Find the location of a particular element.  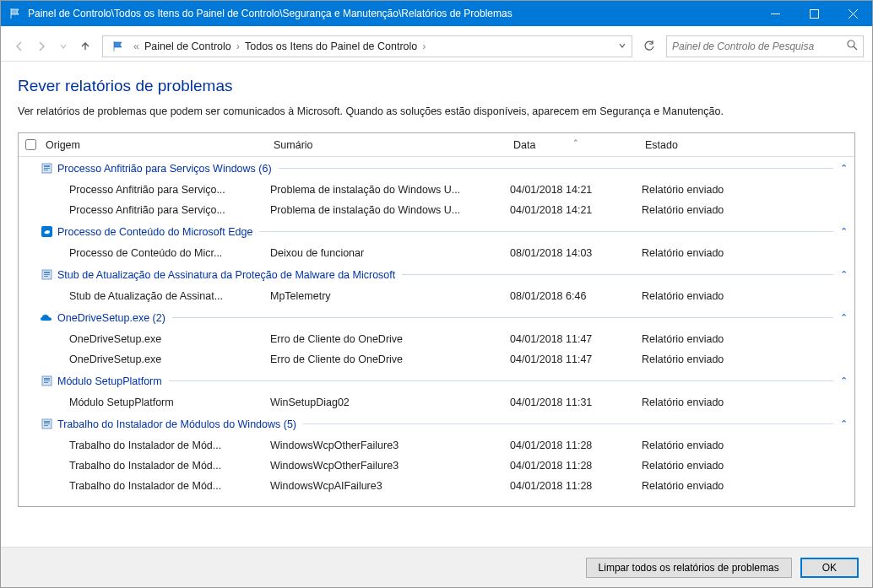

group-title: OneDriveSetup.exe (2) is located at coordinates (111, 318).